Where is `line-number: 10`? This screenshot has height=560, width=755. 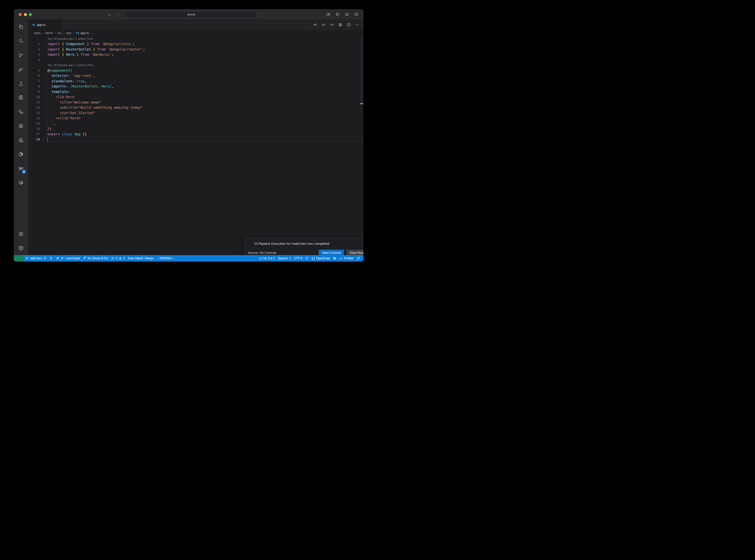
line-number: 10 is located at coordinates (34, 97).